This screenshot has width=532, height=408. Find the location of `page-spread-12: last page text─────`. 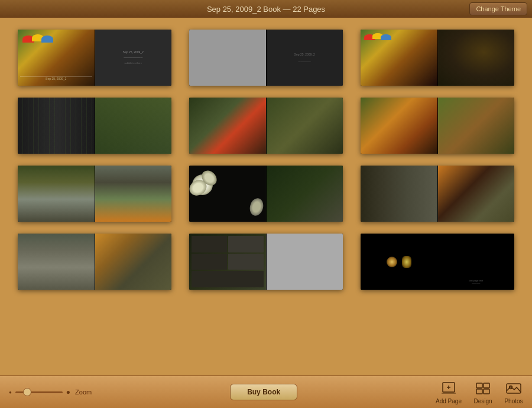

page-spread-12: last page text───── is located at coordinates (437, 261).